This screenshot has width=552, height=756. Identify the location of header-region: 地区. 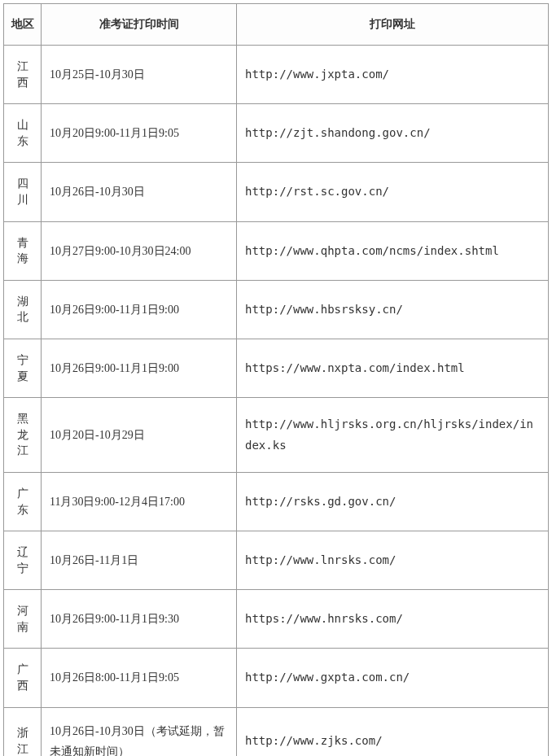
(23, 24).